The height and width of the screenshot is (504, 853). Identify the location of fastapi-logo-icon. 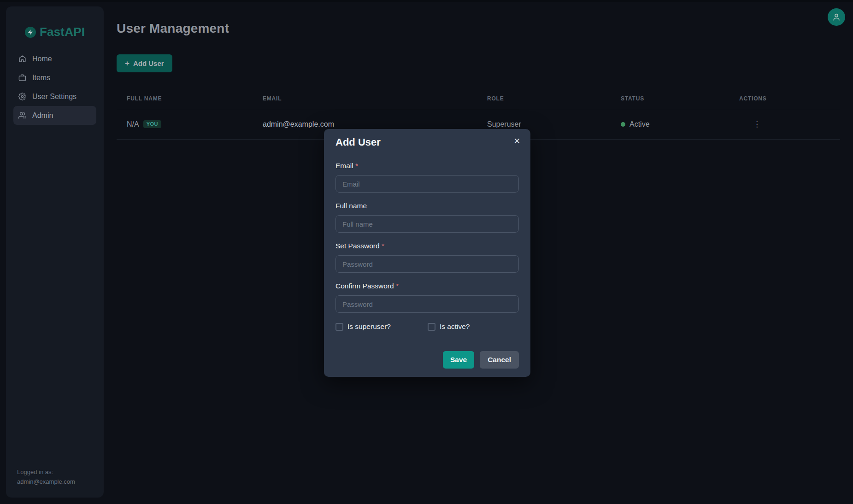
(30, 32).